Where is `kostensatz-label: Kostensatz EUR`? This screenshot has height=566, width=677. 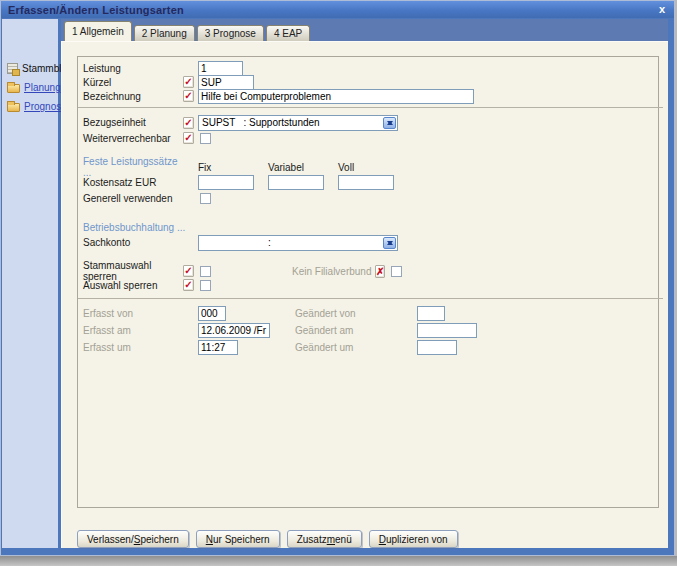
kostensatz-label: Kostensatz EUR is located at coordinates (133, 182).